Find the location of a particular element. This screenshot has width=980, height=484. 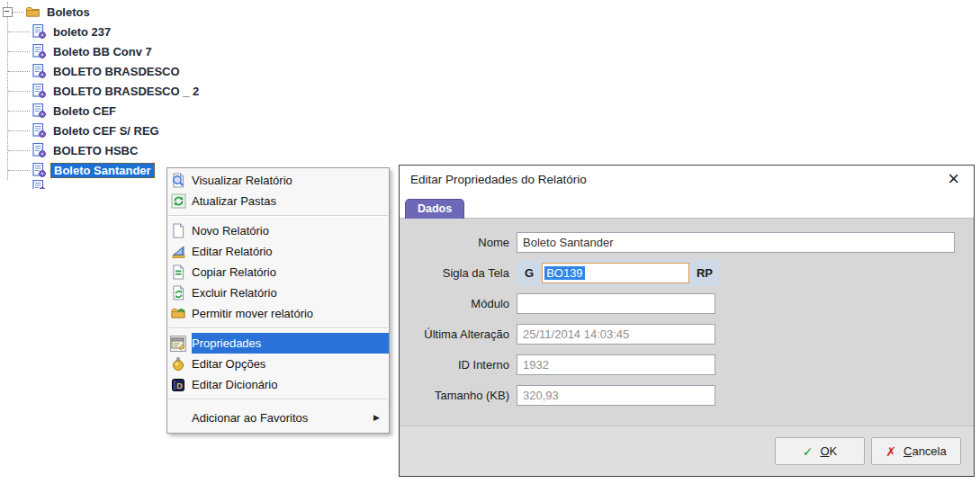

tab-dados: Dados is located at coordinates (435, 209).